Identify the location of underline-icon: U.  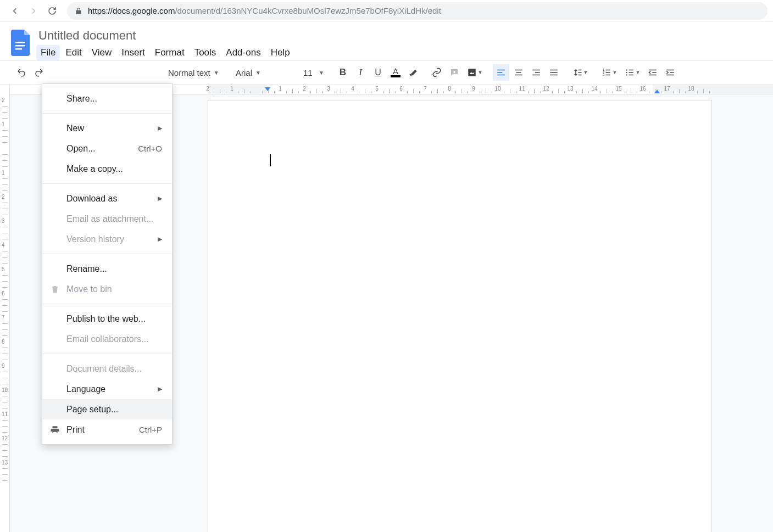
(378, 72).